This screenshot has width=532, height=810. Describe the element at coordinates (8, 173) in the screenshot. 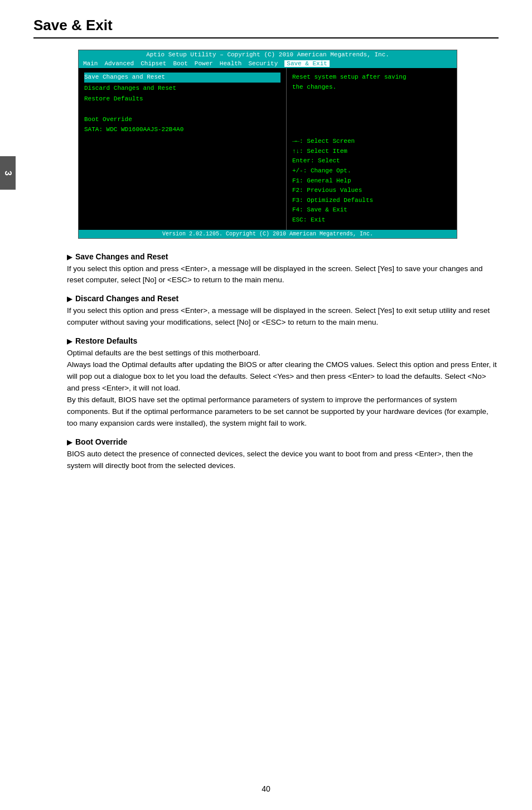

I see `chapter-tab: 3` at that location.